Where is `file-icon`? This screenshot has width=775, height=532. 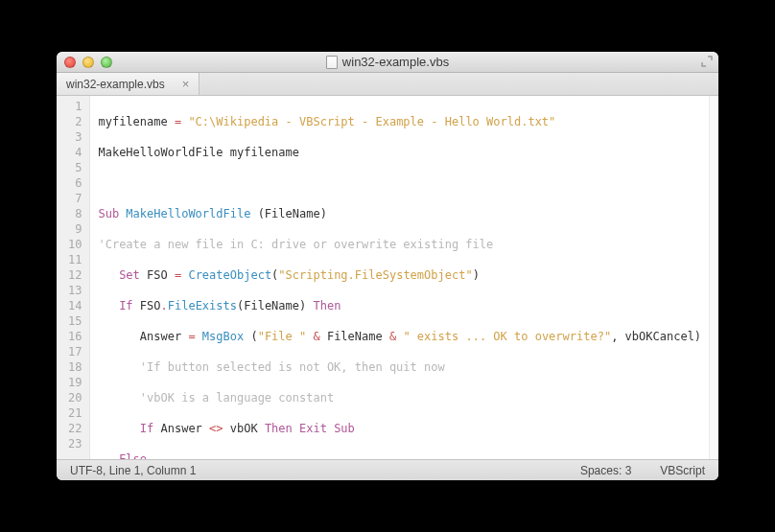
file-icon is located at coordinates (332, 62).